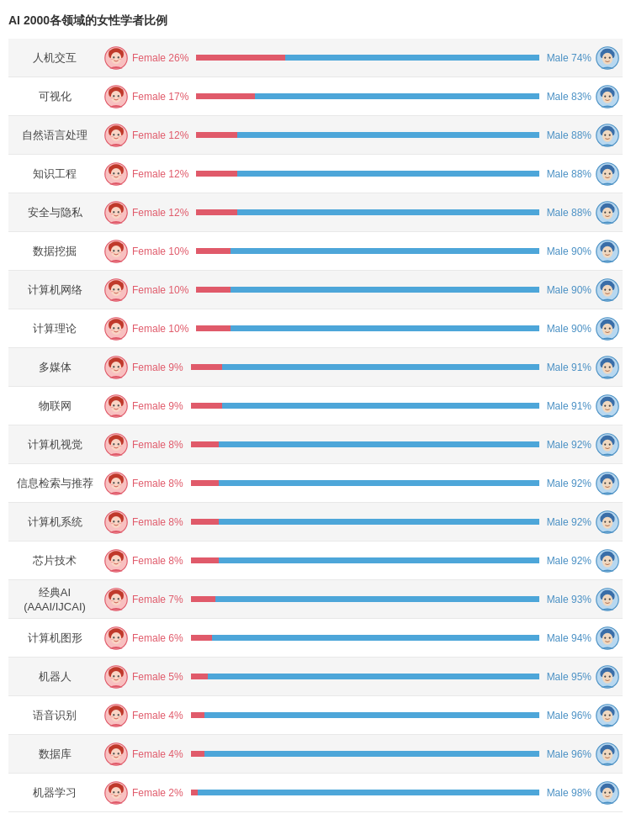 This screenshot has width=631, height=840. Describe the element at coordinates (316, 290) in the screenshot. I see `table-row: 计算机网络 Female 10%` at that location.